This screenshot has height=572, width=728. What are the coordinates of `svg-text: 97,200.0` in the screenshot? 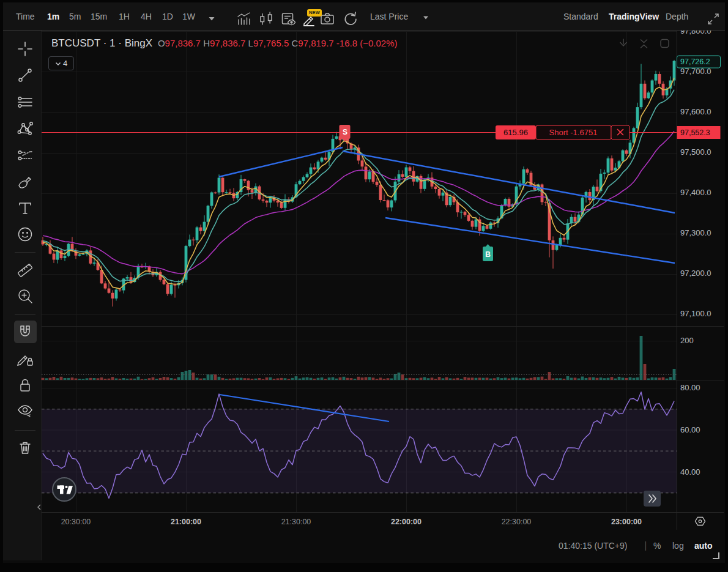 It's located at (696, 273).